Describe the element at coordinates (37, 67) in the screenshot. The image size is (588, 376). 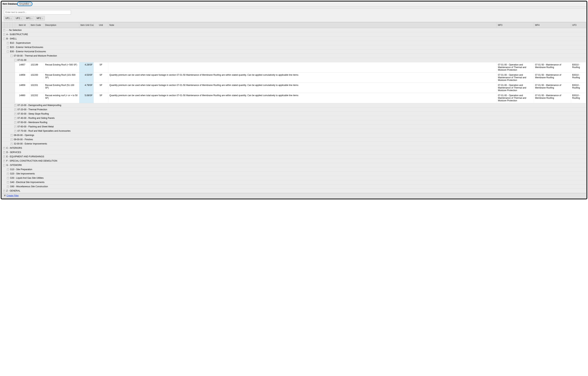
I see `cell-item-code: 102199` at that location.